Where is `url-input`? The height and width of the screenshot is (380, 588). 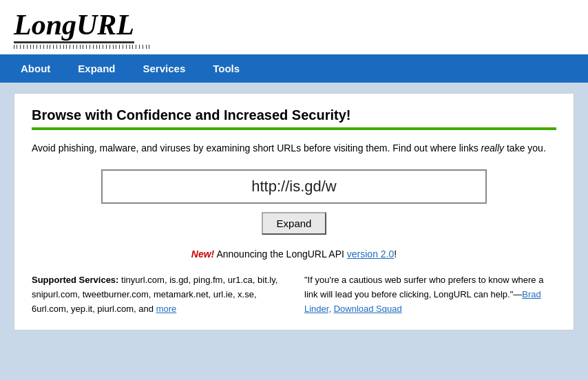 url-input is located at coordinates (294, 187).